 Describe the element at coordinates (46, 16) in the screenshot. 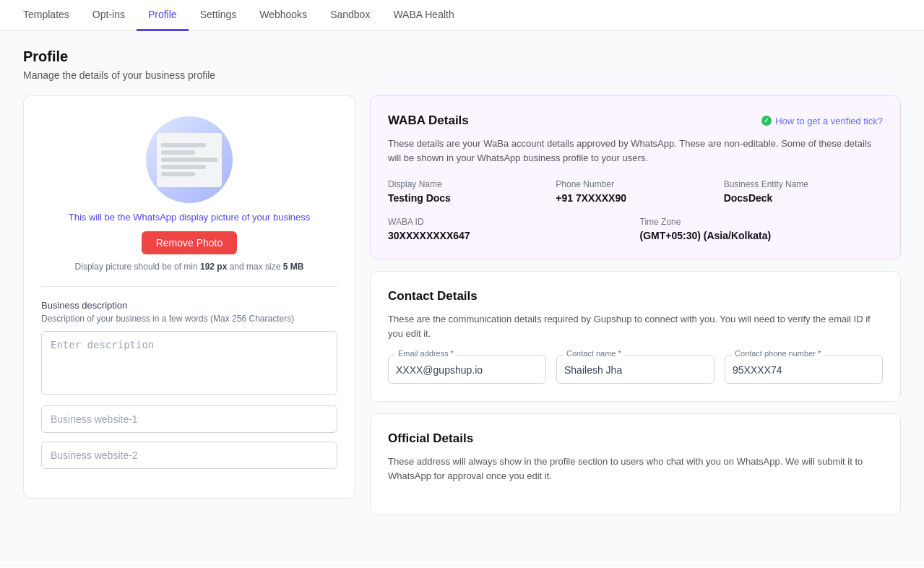

I see `tab-templates: Templates` at that location.